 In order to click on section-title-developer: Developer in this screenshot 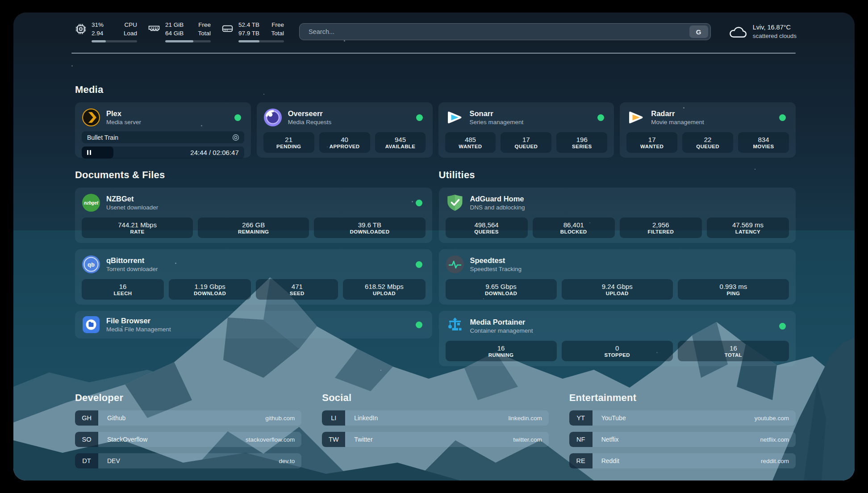, I will do `click(188, 398)`.